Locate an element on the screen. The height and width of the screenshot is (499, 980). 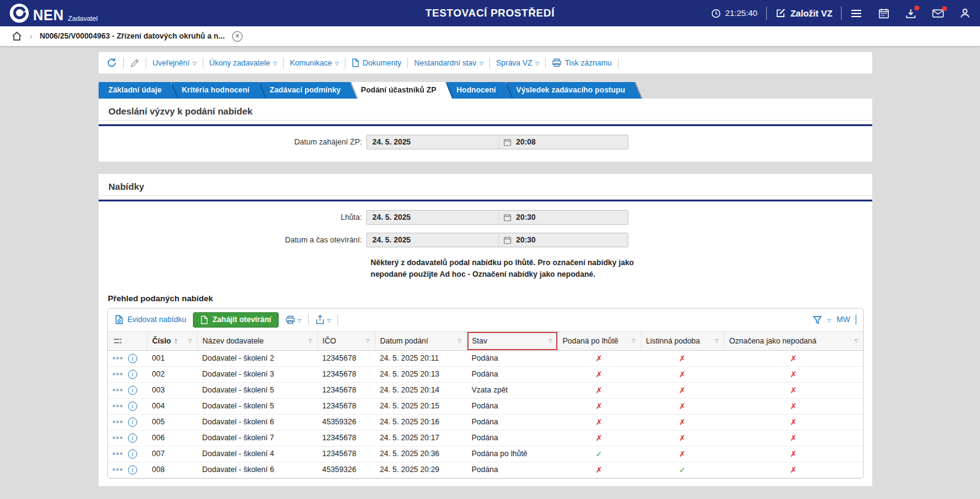
row-actions-cell: i is located at coordinates (127, 358).